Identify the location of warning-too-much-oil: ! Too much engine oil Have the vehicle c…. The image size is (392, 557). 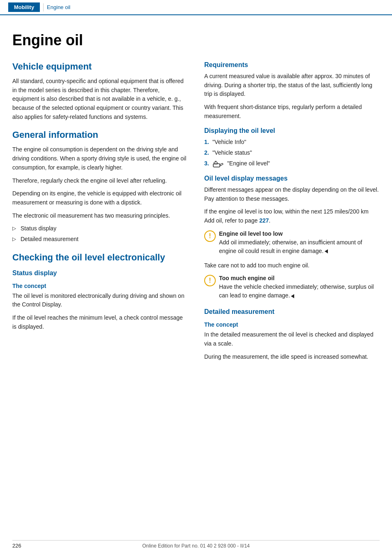
(292, 288).